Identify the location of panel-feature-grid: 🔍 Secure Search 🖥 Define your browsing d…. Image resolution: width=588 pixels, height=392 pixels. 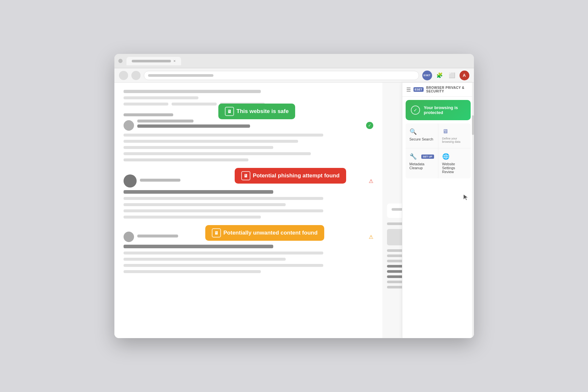
(438, 151).